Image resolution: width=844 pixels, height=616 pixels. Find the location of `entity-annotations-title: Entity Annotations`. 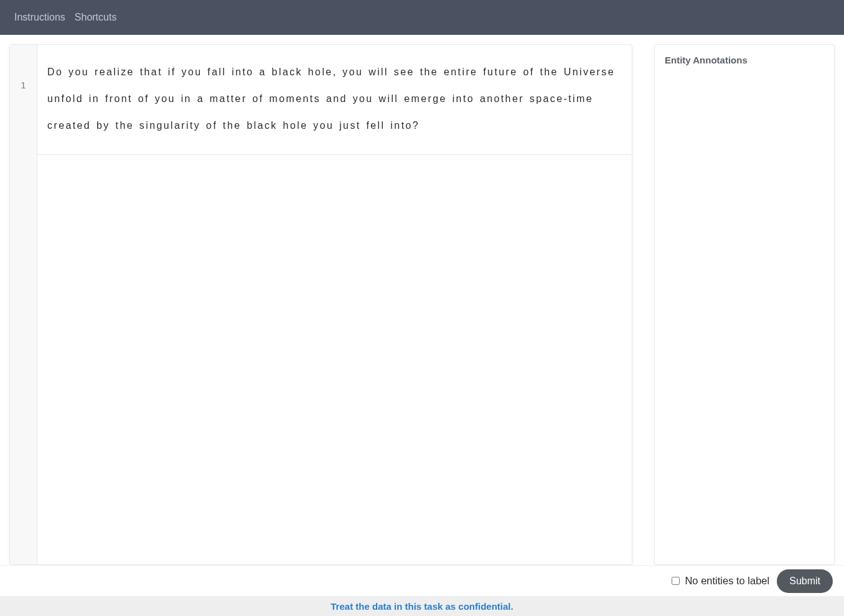

entity-annotations-title: Entity Annotations is located at coordinates (744, 60).